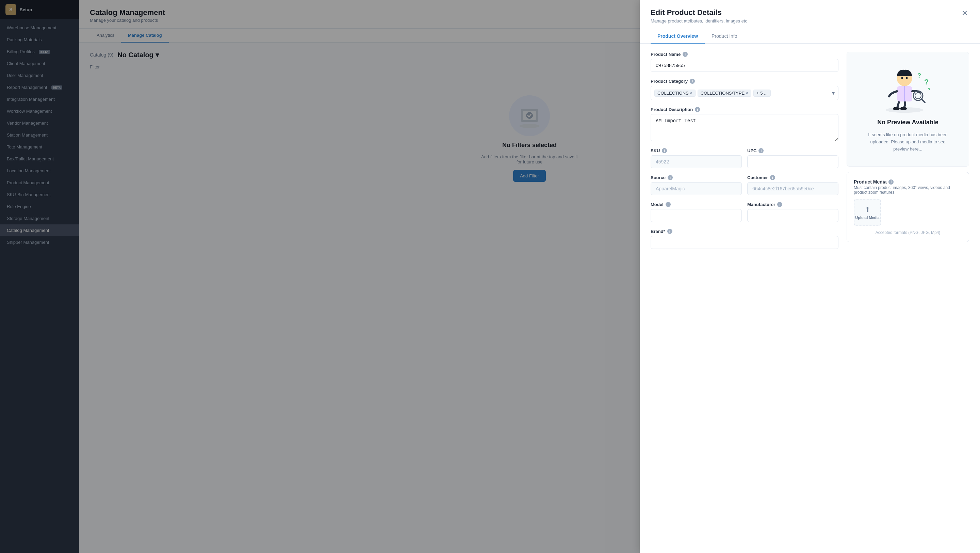  Describe the element at coordinates (697, 110) in the screenshot. I see `product-description-info-icon: i` at that location.